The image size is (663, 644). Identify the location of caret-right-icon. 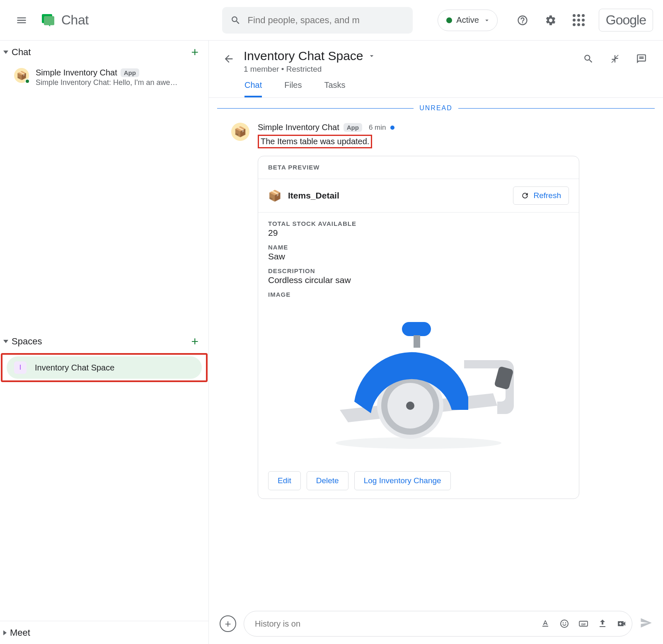
(5, 633).